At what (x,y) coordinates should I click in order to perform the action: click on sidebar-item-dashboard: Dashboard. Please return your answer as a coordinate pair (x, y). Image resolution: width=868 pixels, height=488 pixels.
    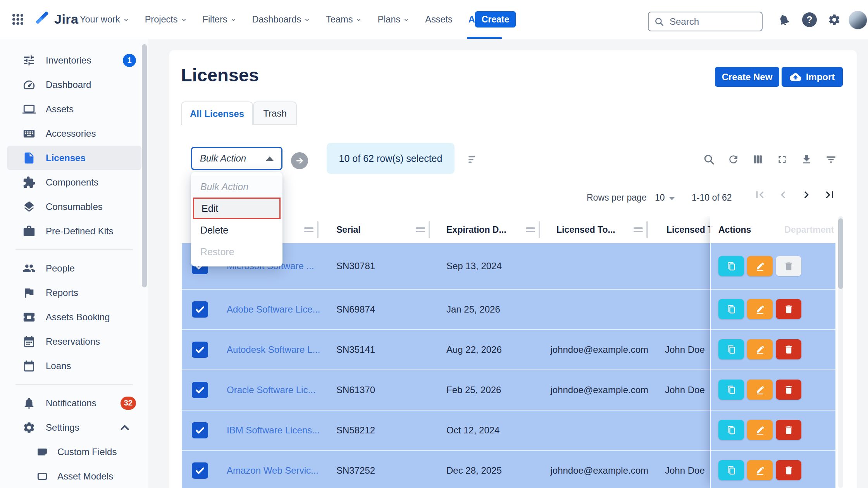
    Looking at the image, I should click on (74, 84).